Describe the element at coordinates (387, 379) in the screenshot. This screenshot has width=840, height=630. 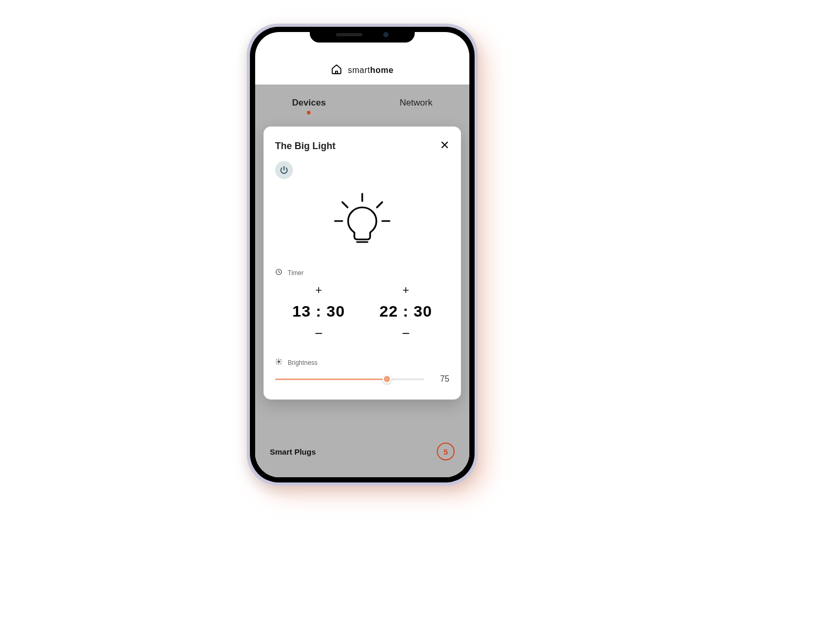
I see `slider-thumb` at that location.